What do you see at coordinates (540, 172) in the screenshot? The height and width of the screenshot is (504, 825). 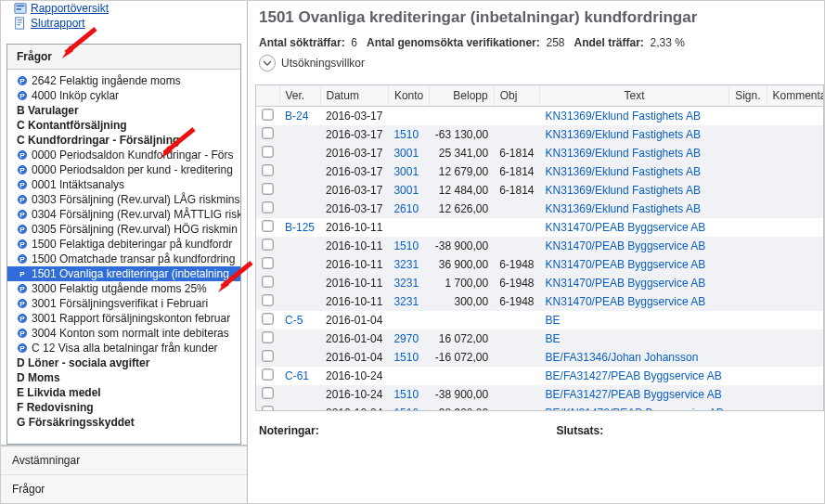 I see `table-row: 2016-03-17300112 679,006-1814KN31369/Ekl…` at bounding box center [540, 172].